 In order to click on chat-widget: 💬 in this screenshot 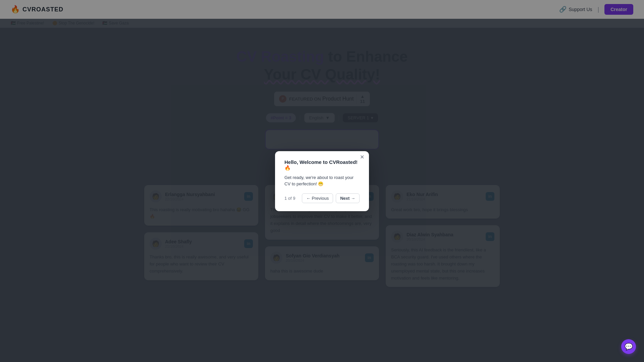, I will do `click(629, 347)`.